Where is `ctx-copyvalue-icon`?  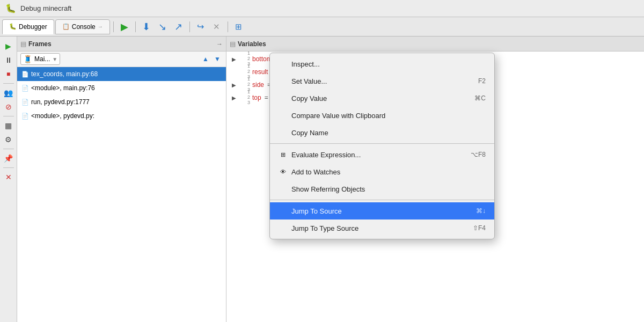 ctx-copyvalue-icon is located at coordinates (283, 98).